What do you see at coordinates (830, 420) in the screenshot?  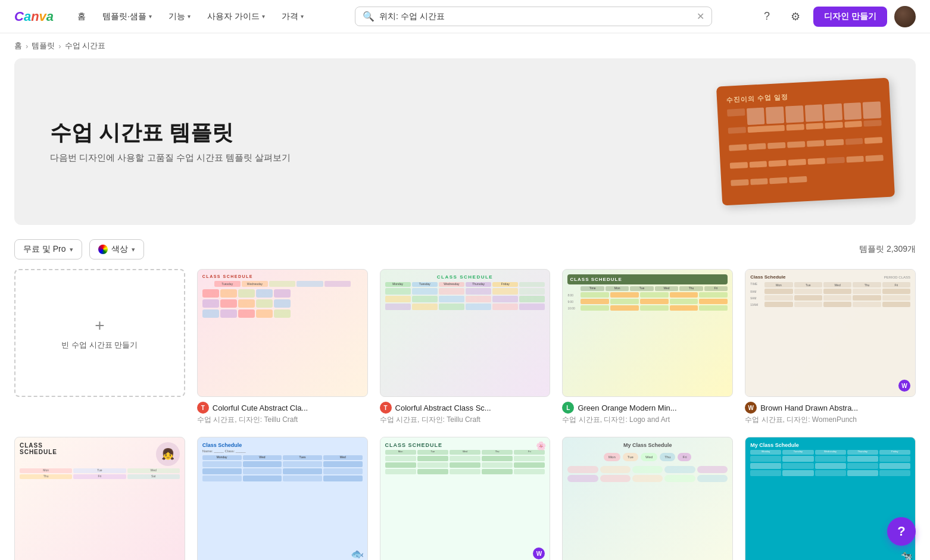 I see `card-subtitle-4: 수업 시간표, 디자인: WomenPunch` at bounding box center [830, 420].